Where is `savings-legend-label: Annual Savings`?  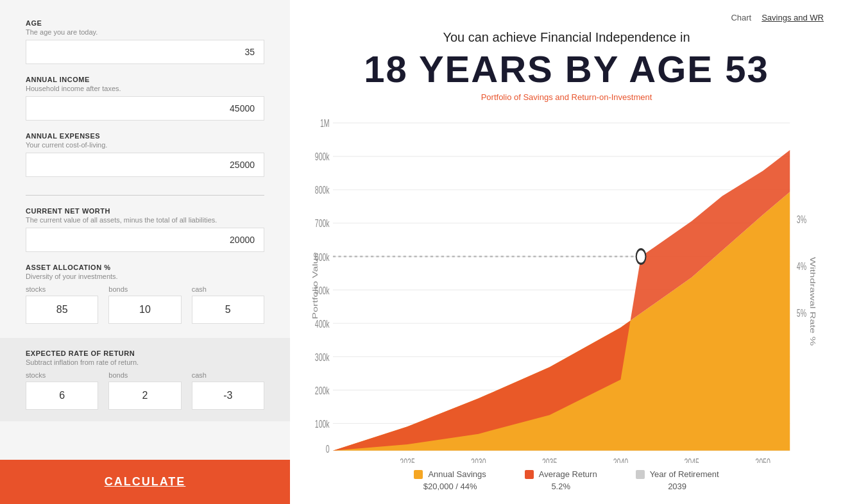
savings-legend-label: Annual Savings is located at coordinates (457, 475).